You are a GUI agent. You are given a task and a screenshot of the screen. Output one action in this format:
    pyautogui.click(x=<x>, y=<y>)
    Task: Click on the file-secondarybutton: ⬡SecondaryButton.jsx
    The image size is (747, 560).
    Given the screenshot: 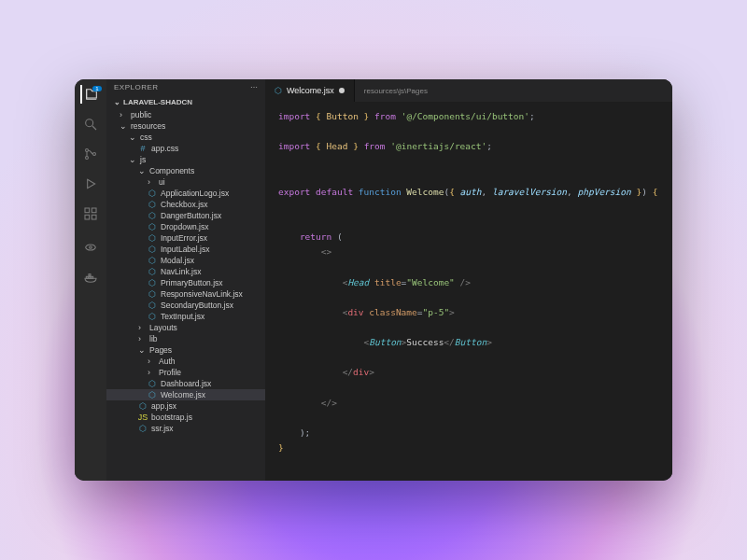 What is the action you would take?
    pyautogui.click(x=186, y=305)
    